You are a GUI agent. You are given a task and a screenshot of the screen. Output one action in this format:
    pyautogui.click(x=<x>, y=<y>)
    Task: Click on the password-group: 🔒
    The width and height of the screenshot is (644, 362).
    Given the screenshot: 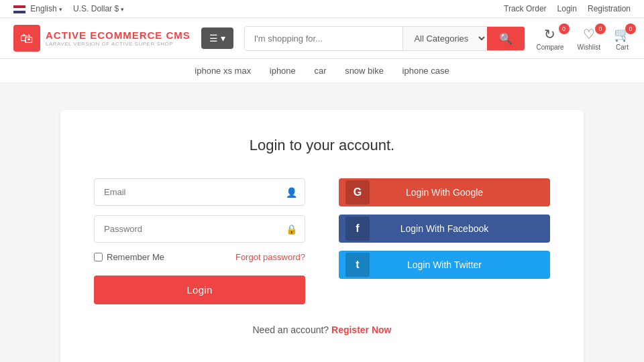 What is the action you would take?
    pyautogui.click(x=200, y=229)
    